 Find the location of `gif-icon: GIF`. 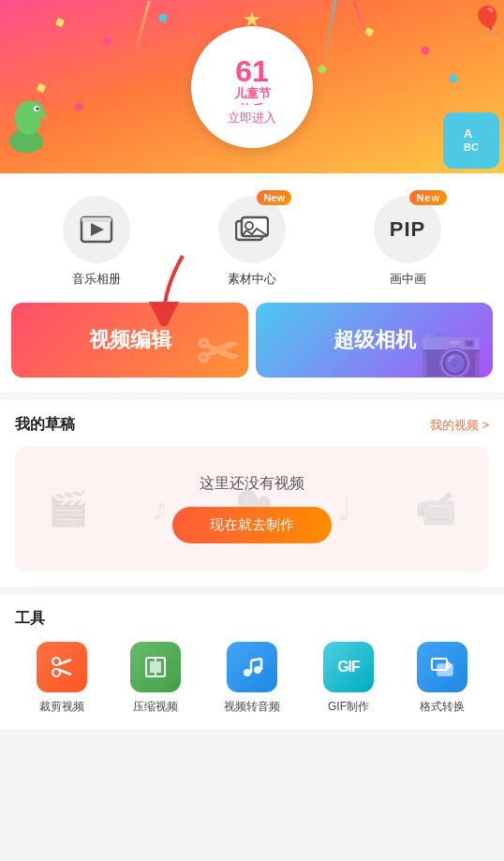

gif-icon: GIF is located at coordinates (348, 667).